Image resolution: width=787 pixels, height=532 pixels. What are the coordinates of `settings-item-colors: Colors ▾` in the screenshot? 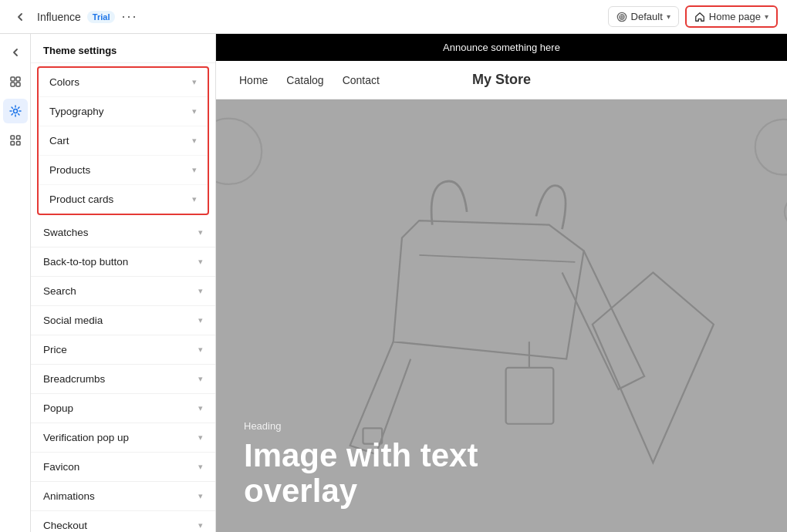 It's located at (123, 82).